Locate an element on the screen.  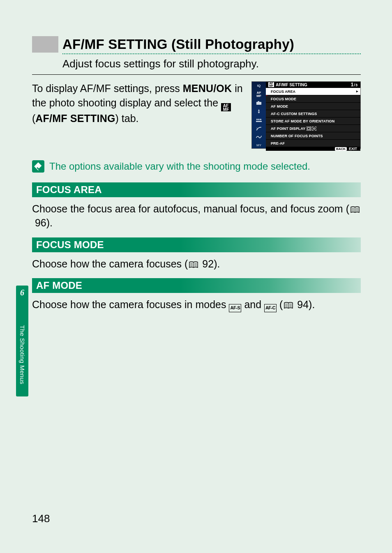
title-marker-box is located at coordinates (45, 44).